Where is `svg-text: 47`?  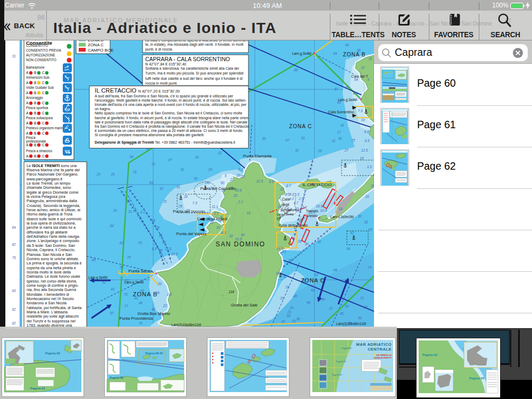 svg-text: 47 is located at coordinates (285, 277).